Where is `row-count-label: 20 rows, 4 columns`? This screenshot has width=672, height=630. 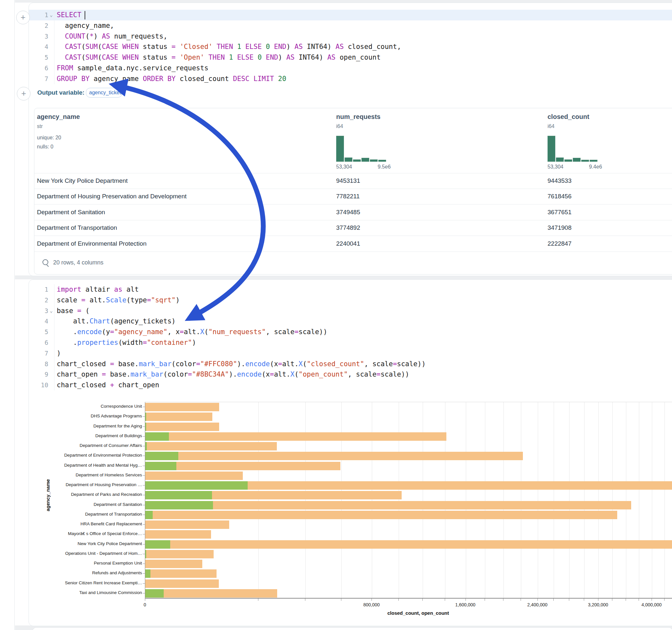 row-count-label: 20 rows, 4 columns is located at coordinates (78, 263).